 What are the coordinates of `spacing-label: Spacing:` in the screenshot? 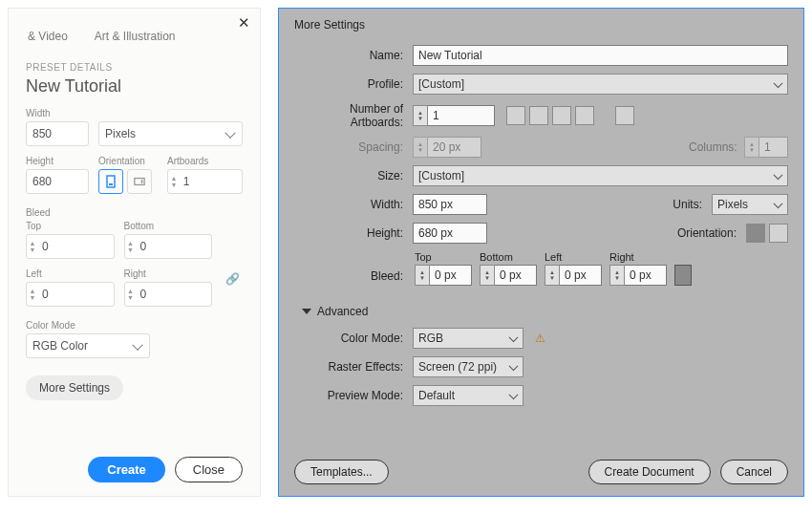 It's located at (351, 147).